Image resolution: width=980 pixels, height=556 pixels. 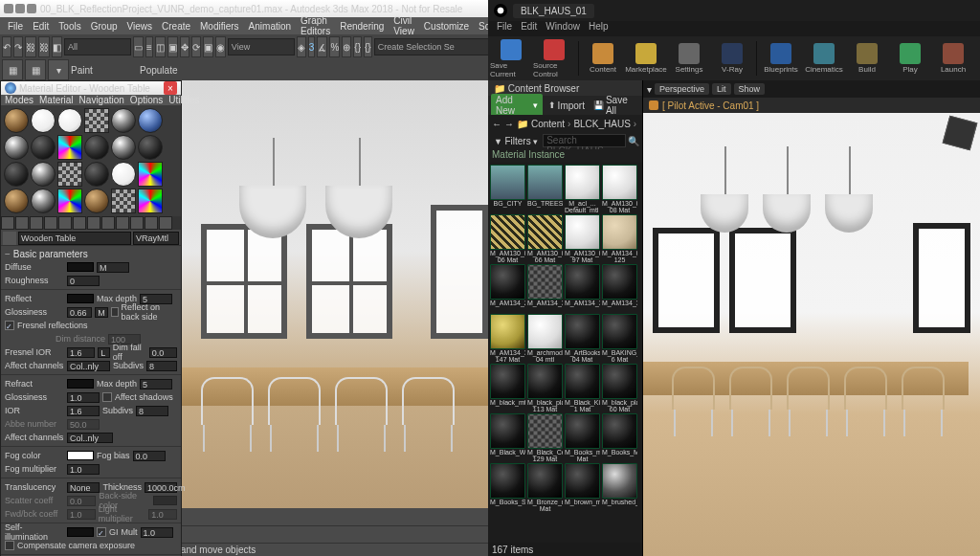 I want to click on asset-item: M_brown_mtl_mtl_brdf_75_Mat, so click(x=582, y=487).